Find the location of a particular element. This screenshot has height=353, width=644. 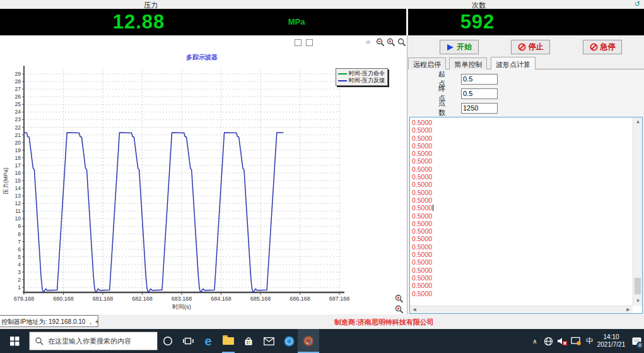

microsoft-store-button is located at coordinates (249, 341).